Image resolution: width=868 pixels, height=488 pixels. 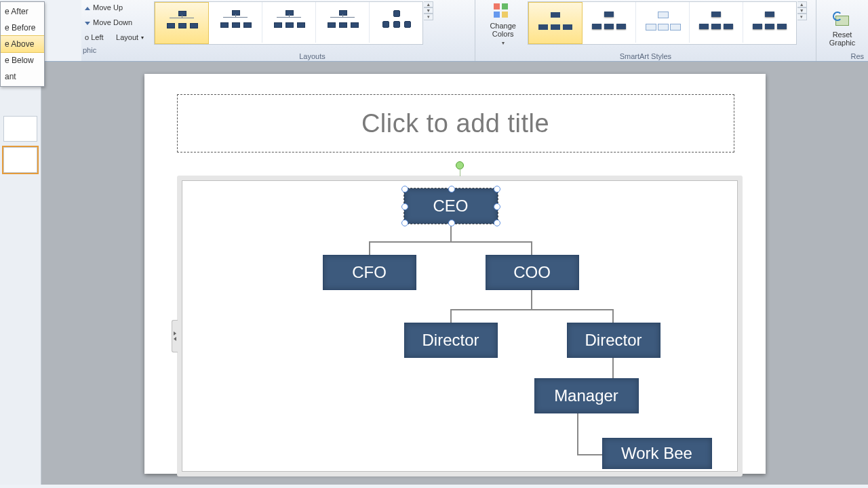 What do you see at coordinates (289, 23) in the screenshot?
I see `layouts-gallery` at bounding box center [289, 23].